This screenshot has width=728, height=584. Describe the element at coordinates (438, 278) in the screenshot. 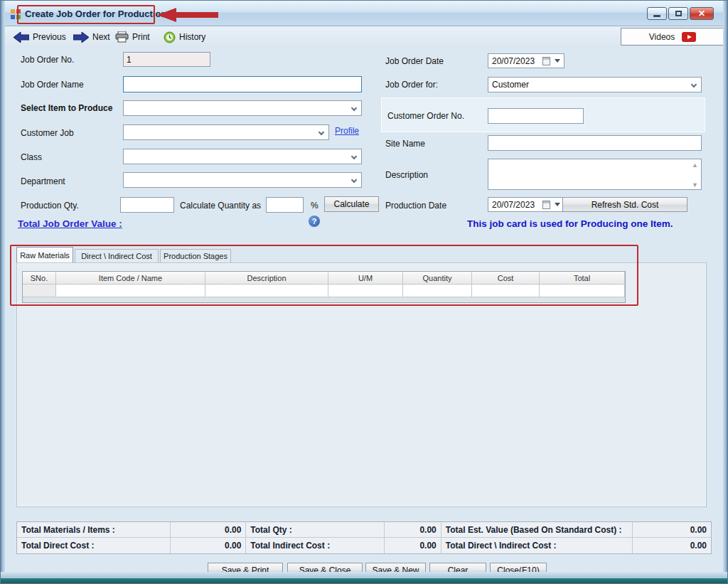

I see `column-header-quantity: Quantity` at that location.